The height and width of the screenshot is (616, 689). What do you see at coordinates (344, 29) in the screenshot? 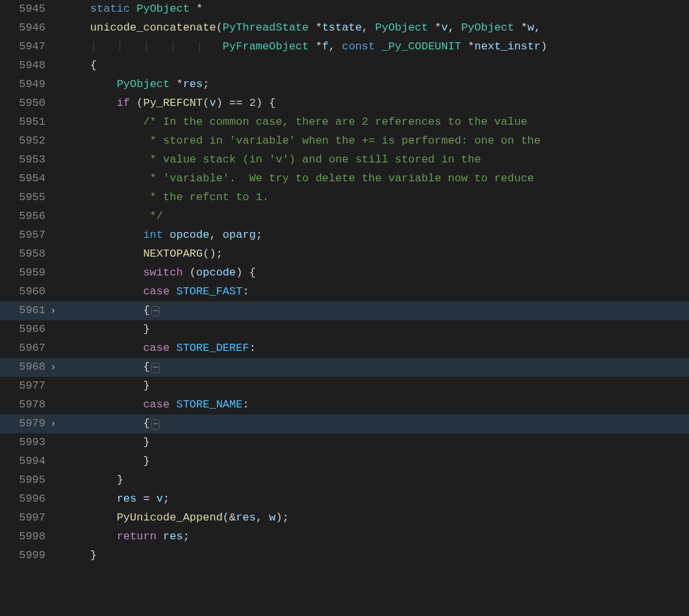
I see `code-line: 5946 unicode_concatenate(PyThreadState *…` at bounding box center [344, 29].